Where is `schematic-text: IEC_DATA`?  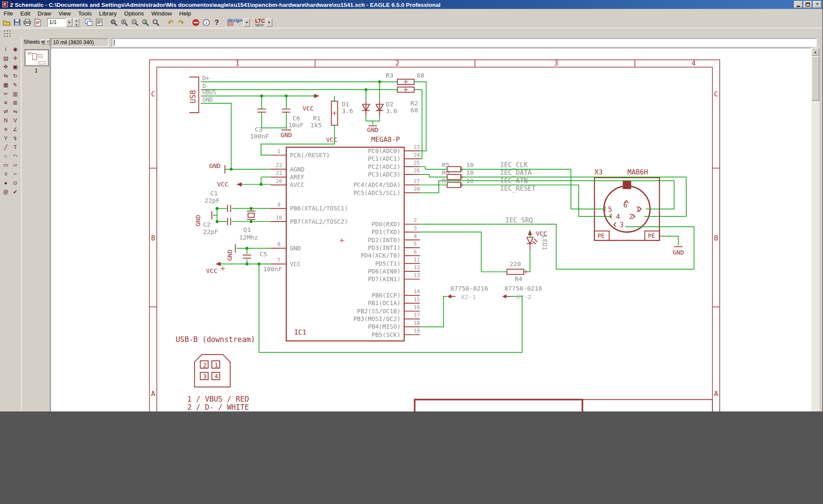 schematic-text: IEC_DATA is located at coordinates (516, 173).